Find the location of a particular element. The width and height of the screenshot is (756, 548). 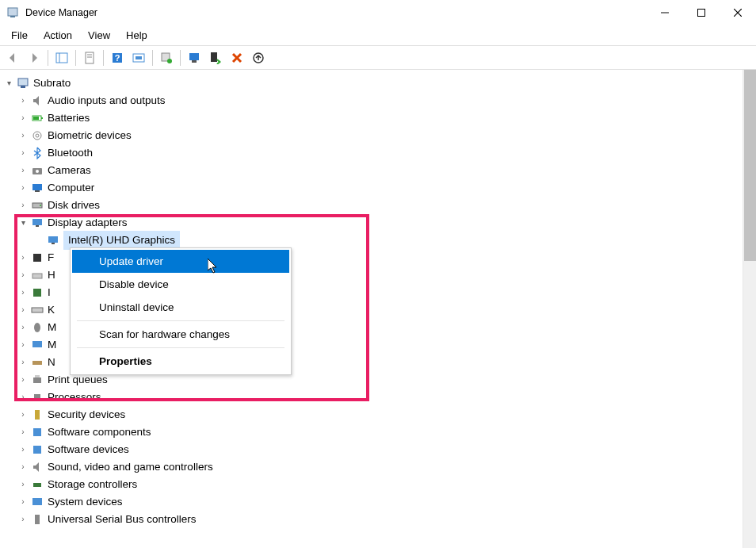

tree-item: ›Audio inputs and outputs is located at coordinates (379, 101).